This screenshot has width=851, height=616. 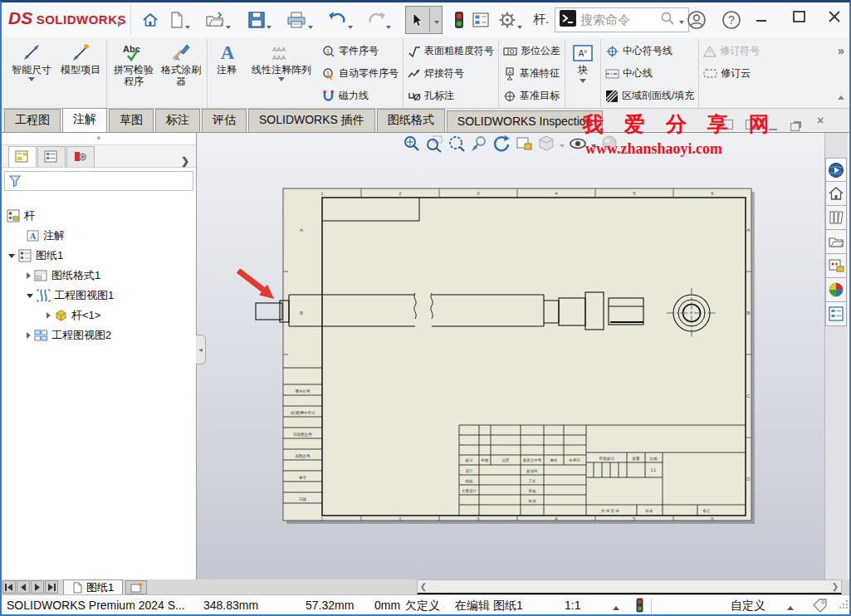 I want to click on child-close-icon: ×, so click(x=820, y=120).